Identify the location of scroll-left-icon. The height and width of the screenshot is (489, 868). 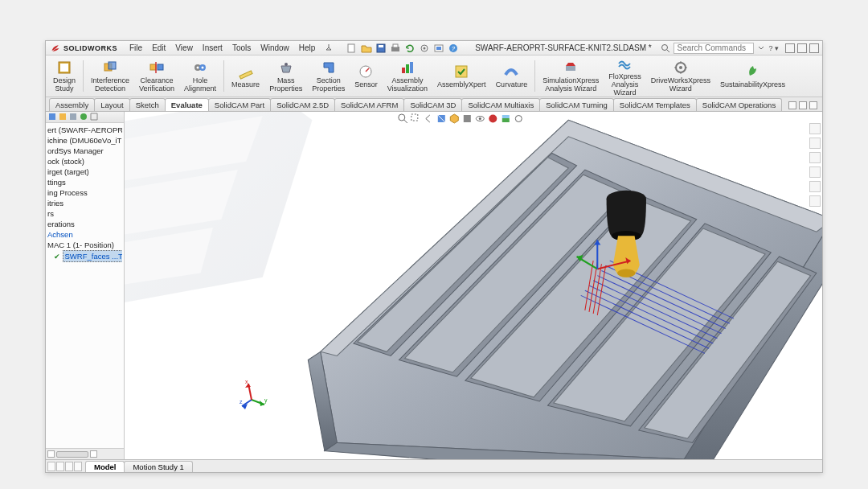
(51, 454).